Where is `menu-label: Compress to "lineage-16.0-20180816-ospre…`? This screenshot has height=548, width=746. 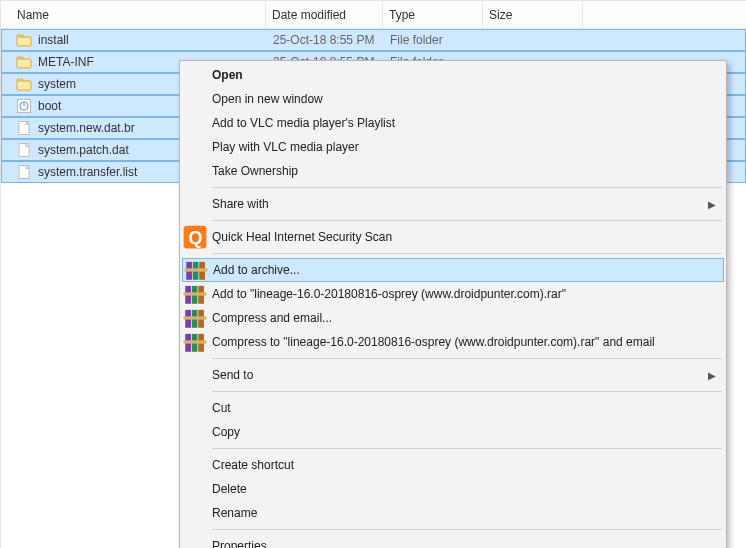 menu-label: Compress to "lineage-16.0-20180816-ospre… is located at coordinates (462, 342).